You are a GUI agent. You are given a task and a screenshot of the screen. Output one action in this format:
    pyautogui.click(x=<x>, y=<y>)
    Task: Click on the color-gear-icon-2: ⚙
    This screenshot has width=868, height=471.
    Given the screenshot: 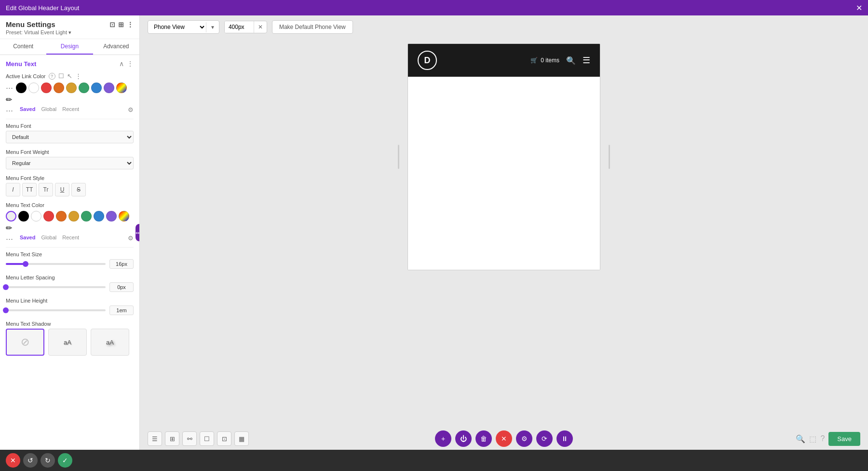 What is the action you would take?
    pyautogui.click(x=131, y=239)
    